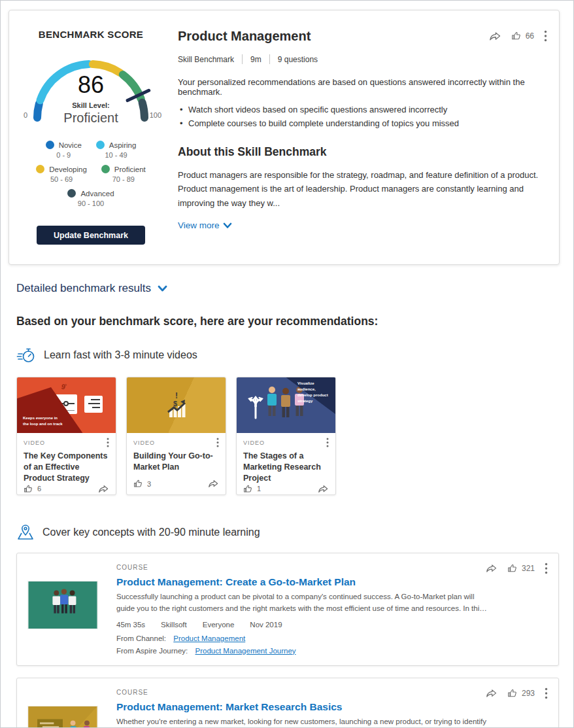  What do you see at coordinates (362, 123) in the screenshot?
I see `bullet-item: Complete courses to build complete under…` at bounding box center [362, 123].